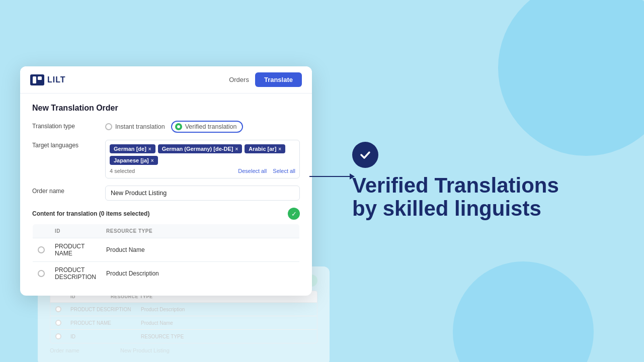 The width and height of the screenshot is (644, 362). Describe the element at coordinates (294, 214) in the screenshot. I see `content-check-icon: ✓` at that location.